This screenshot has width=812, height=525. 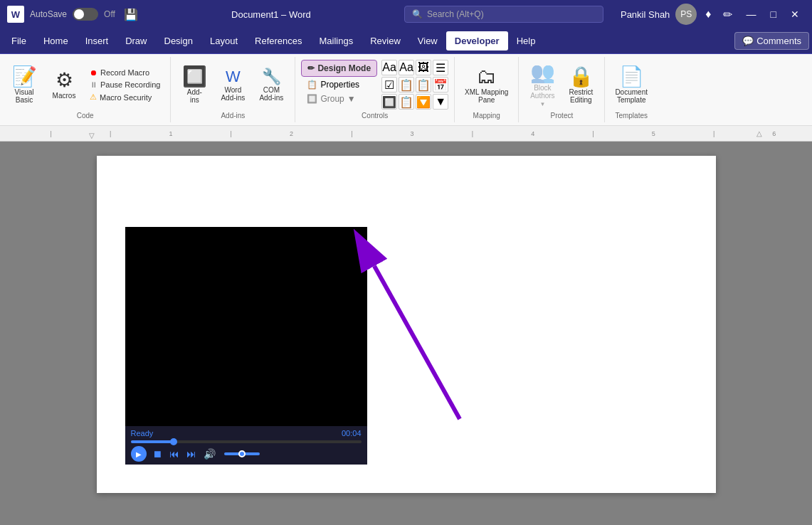 What do you see at coordinates (337, 41) in the screenshot?
I see `menu-mailings: Mailings` at bounding box center [337, 41].